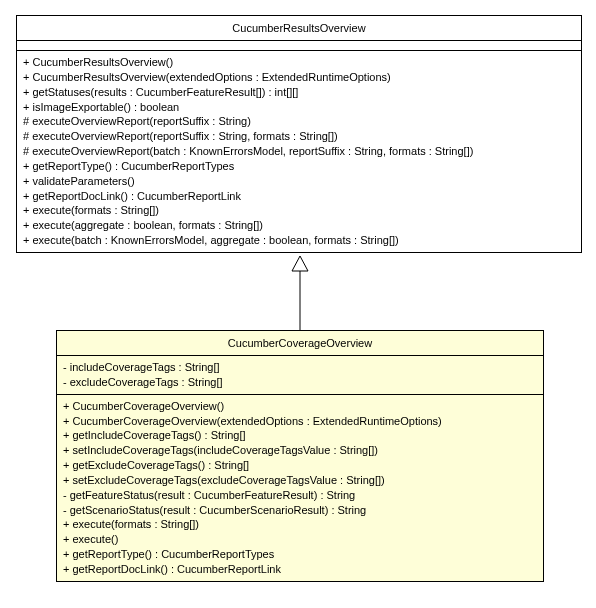 The height and width of the screenshot is (608, 596). What do you see at coordinates (300, 466) in the screenshot?
I see `op: + getExcludeCoverageTags() : String[]` at bounding box center [300, 466].